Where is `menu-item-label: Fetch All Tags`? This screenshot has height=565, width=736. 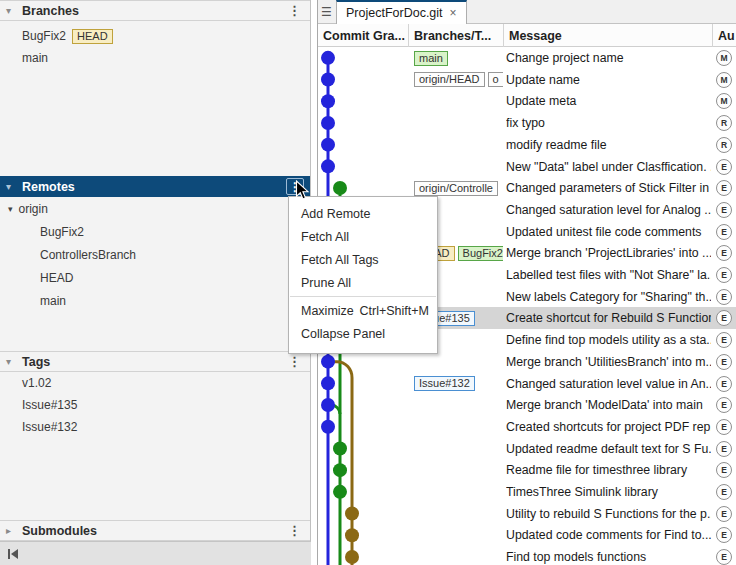 menu-item-label: Fetch All Tags is located at coordinates (340, 260).